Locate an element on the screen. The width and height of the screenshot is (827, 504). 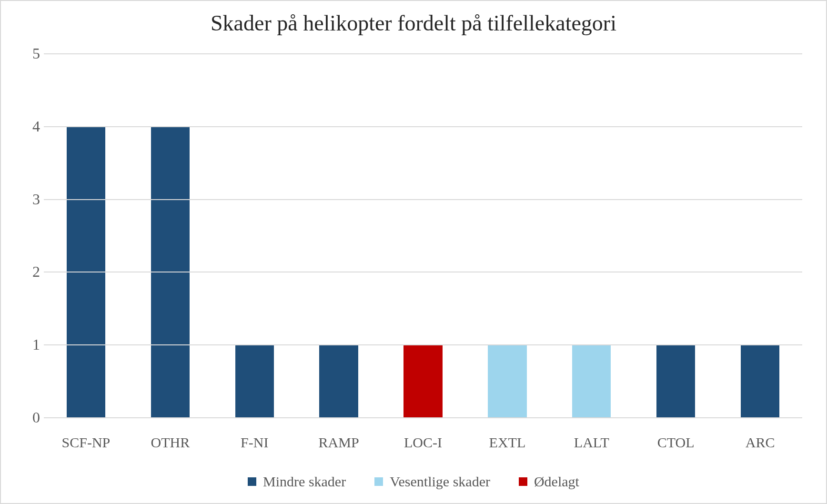
y-tick-label: 0 is located at coordinates (28, 417).